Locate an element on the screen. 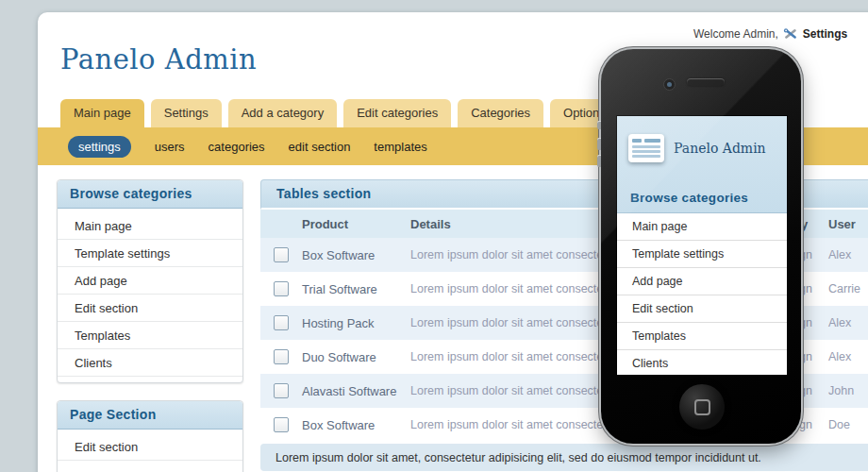 This screenshot has height=472, width=868. phone-app-title: Panelo Admin is located at coordinates (720, 148).